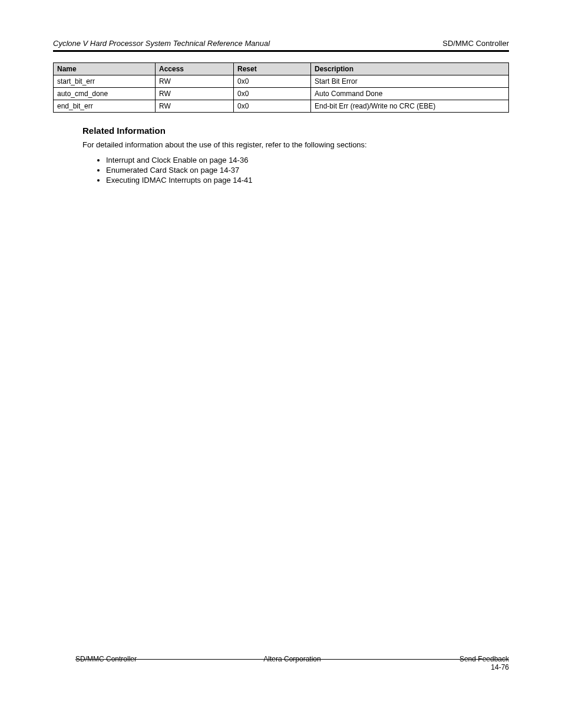  I want to click on table-row: end_bit_err RW 0x0 End-bit Err (read)/Wr…, so click(282, 106).